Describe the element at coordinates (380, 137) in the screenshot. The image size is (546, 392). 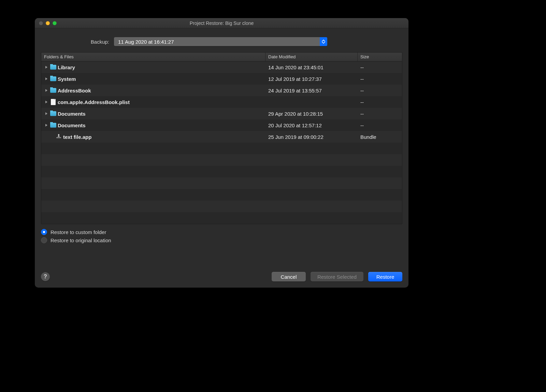
I see `cell-size: Bundle` at that location.